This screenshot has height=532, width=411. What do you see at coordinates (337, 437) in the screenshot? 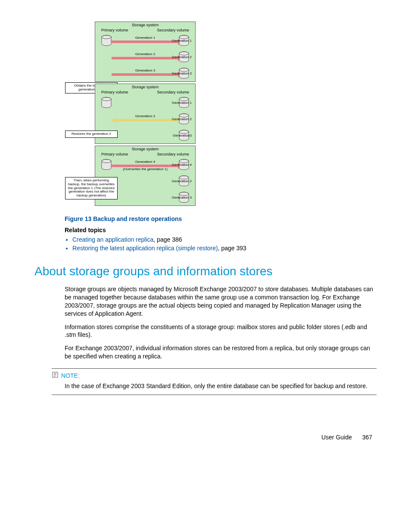
I see `footer-guide: User Guide` at bounding box center [337, 437].